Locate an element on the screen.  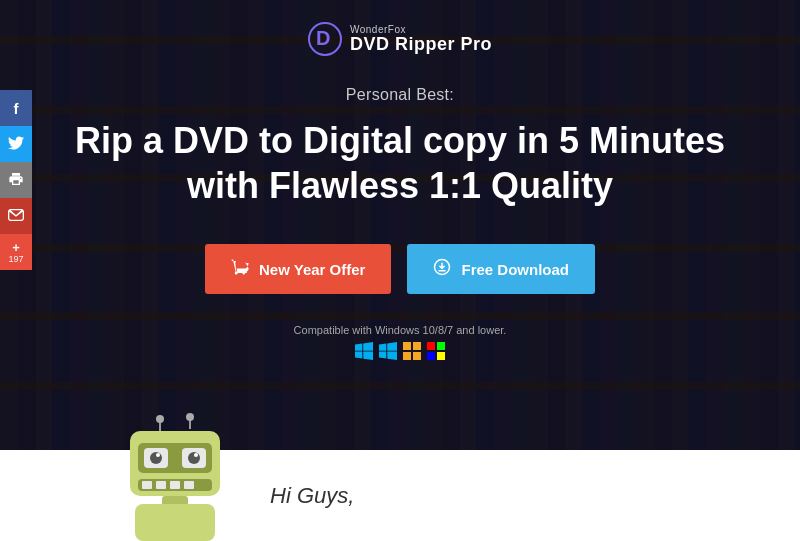
brand-main: DVD Ripper Pro is located at coordinates (421, 45).